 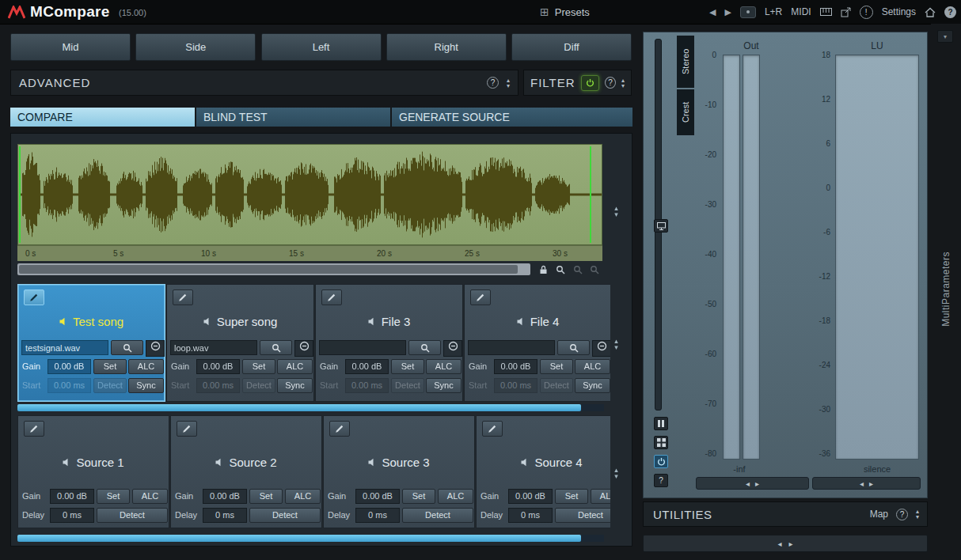 I want to click on file-slots-scrollbar, so click(x=310, y=408).